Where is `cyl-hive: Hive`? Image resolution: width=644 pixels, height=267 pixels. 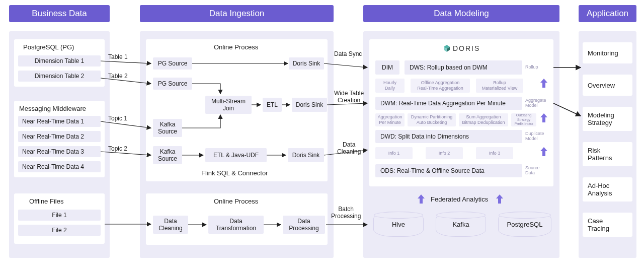 cyl-hive: Hive is located at coordinates (398, 224).